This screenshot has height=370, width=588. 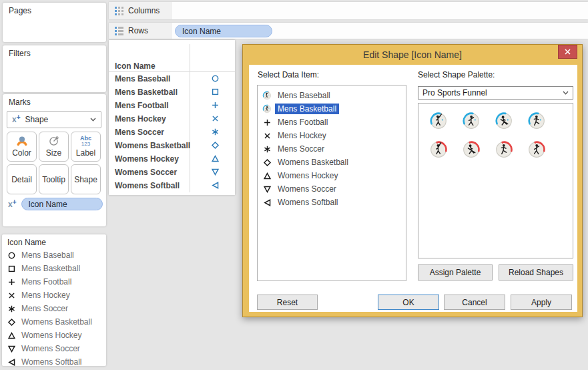 What do you see at coordinates (215, 92) in the screenshot?
I see `square-shape-icon` at bounding box center [215, 92].